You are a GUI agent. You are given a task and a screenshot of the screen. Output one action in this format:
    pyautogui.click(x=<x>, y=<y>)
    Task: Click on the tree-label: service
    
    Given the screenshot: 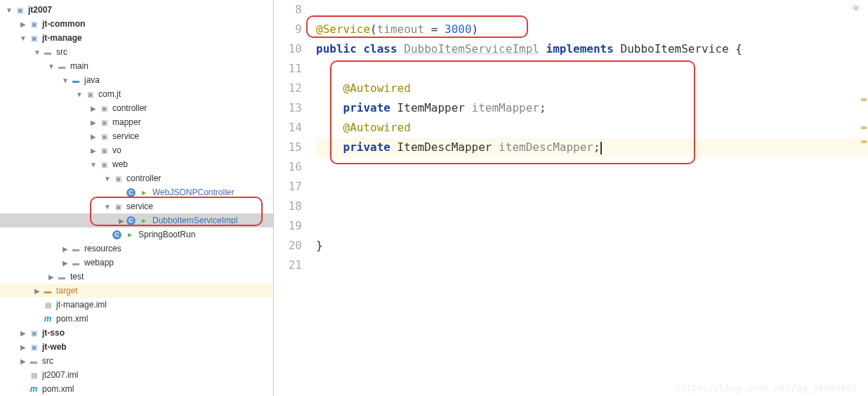 What is the action you would take?
    pyautogui.click(x=140, y=206)
    